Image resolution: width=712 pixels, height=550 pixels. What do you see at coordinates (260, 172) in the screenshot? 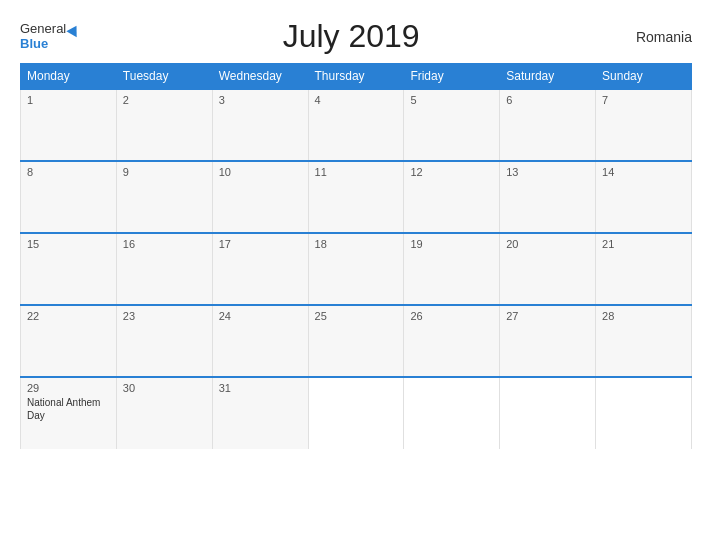
I see `day-number: 10` at bounding box center [260, 172].